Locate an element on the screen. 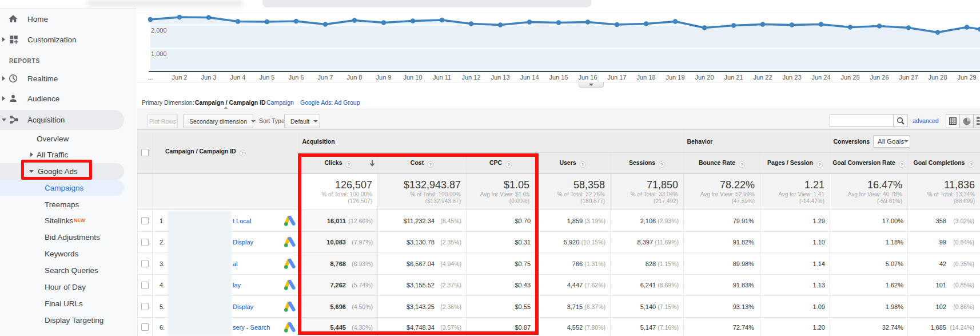  svg-text: Jun 21 is located at coordinates (733, 77).